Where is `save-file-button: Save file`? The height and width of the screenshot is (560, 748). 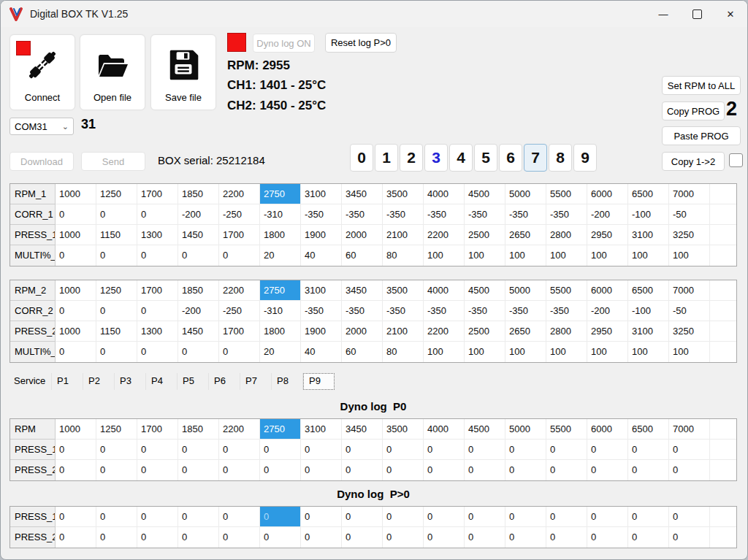
save-file-button: Save file is located at coordinates (183, 72).